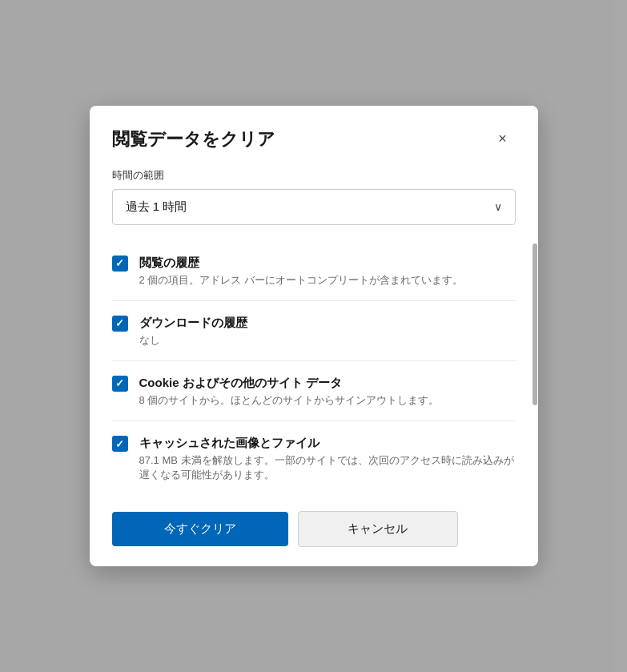 This screenshot has height=672, width=627. What do you see at coordinates (314, 129) in the screenshot?
I see `dialog-header: 閲覧データをクリア ×` at bounding box center [314, 129].